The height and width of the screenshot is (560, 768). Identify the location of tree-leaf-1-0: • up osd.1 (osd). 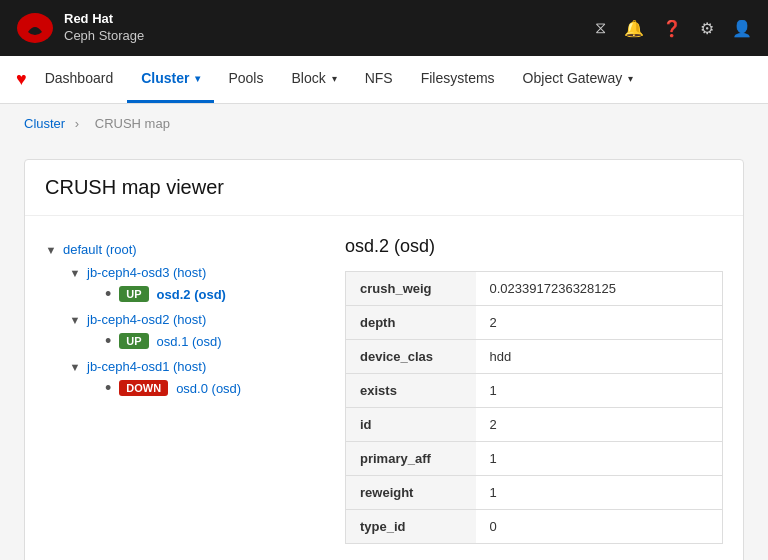
(205, 341).